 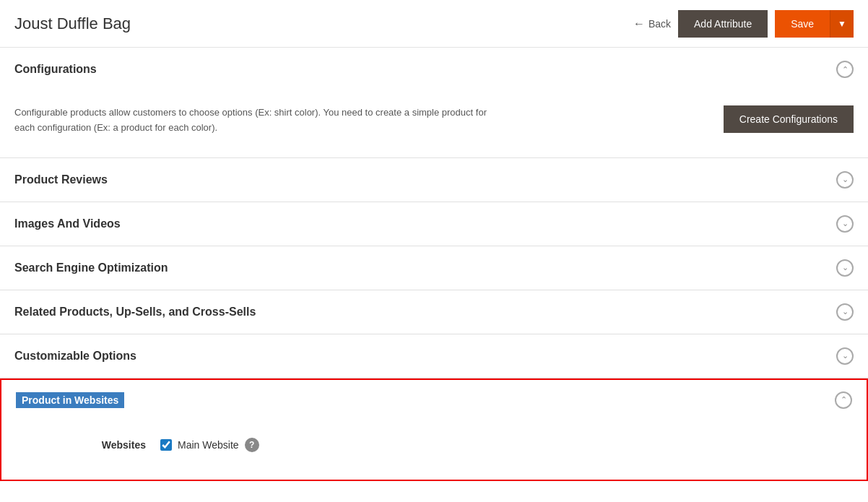 I want to click on images-videos-header: Images And Videos ⌄, so click(x=434, y=224).